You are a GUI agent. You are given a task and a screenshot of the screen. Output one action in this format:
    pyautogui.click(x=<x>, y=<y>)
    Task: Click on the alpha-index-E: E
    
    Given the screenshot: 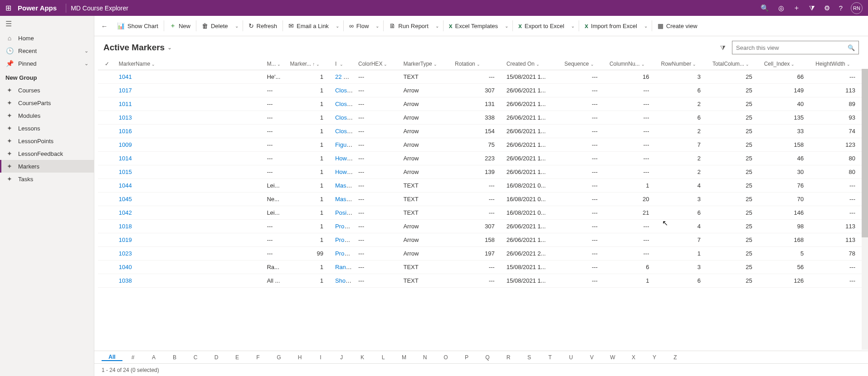 What is the action you would take?
    pyautogui.click(x=237, y=357)
    